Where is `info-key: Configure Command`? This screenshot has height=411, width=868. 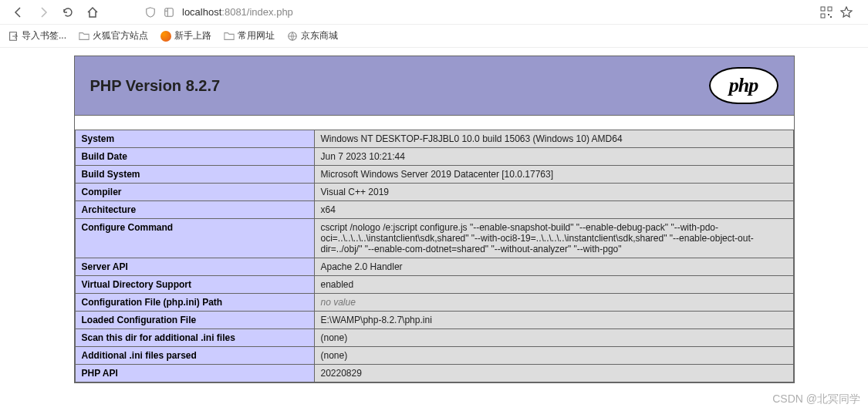 info-key: Configure Command is located at coordinates (194, 239).